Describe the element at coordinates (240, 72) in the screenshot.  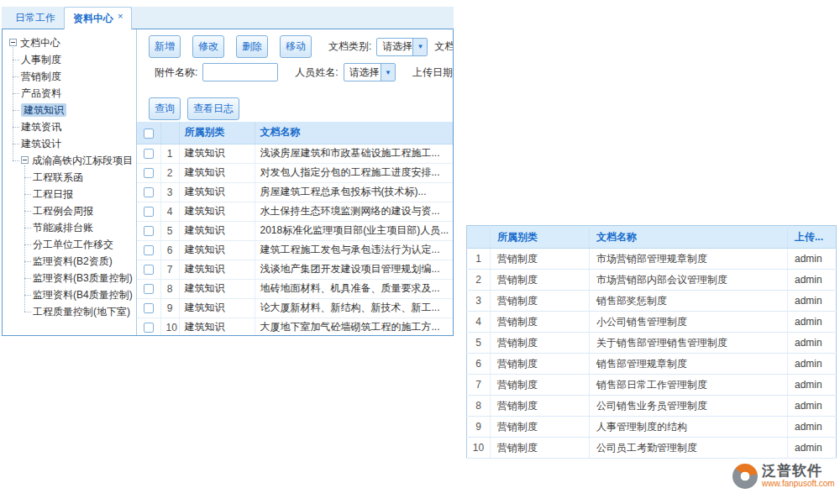
I see `attachment-name-input` at that location.